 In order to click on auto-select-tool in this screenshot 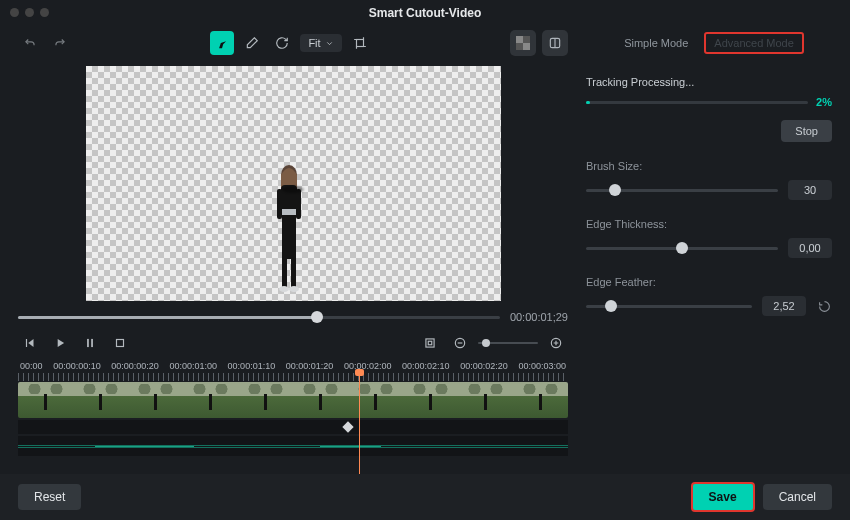, I will do `click(222, 43)`.